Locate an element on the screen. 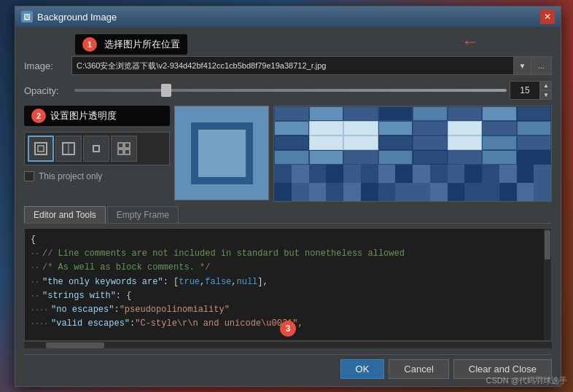  image-dropdown-button: ▼ is located at coordinates (523, 66).